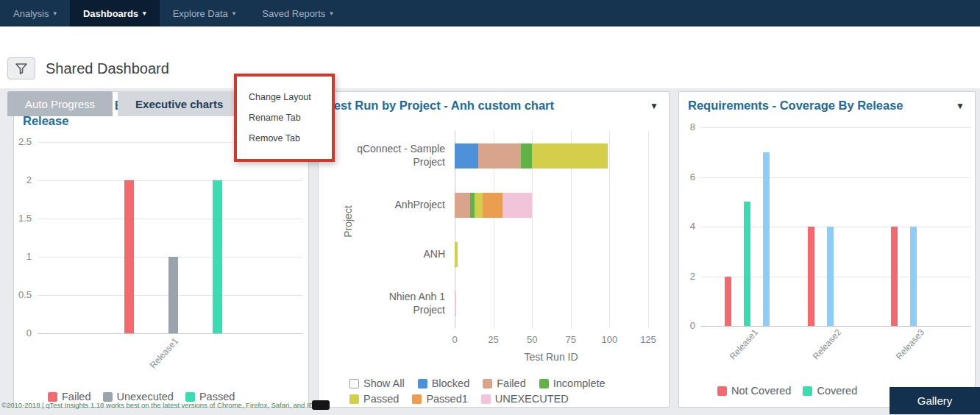  What do you see at coordinates (455, 340) in the screenshot?
I see `x-tick-label: 0` at bounding box center [455, 340].